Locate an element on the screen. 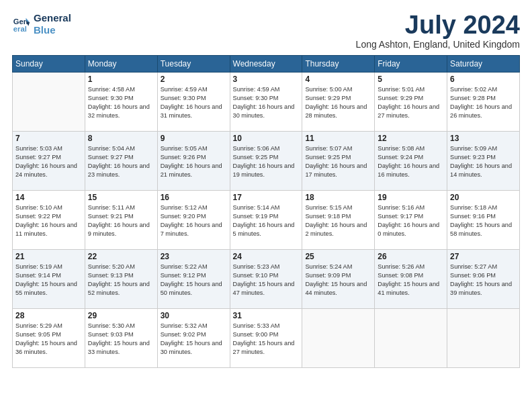 This screenshot has width=532, height=411. day-info: Sunrise: 5:16 AMSunset: 9:17 PMDaylight:… is located at coordinates (411, 221).